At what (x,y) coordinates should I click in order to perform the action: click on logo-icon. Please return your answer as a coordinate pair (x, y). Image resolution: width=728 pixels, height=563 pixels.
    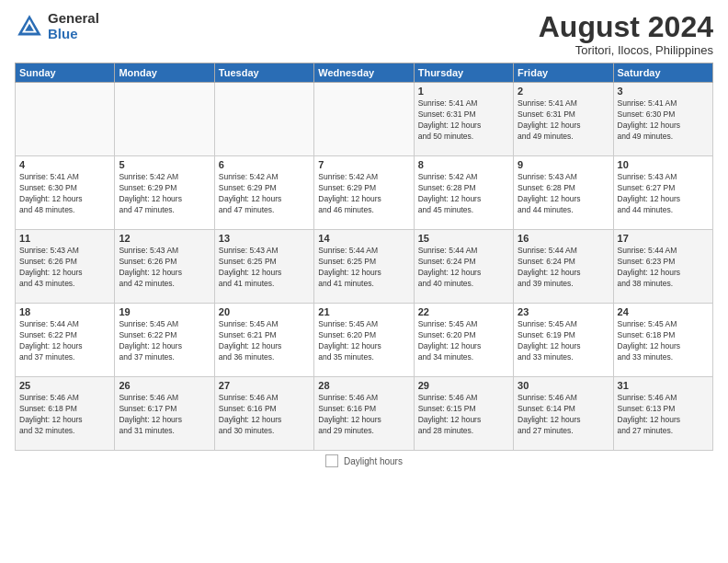
    Looking at the image, I should click on (29, 27).